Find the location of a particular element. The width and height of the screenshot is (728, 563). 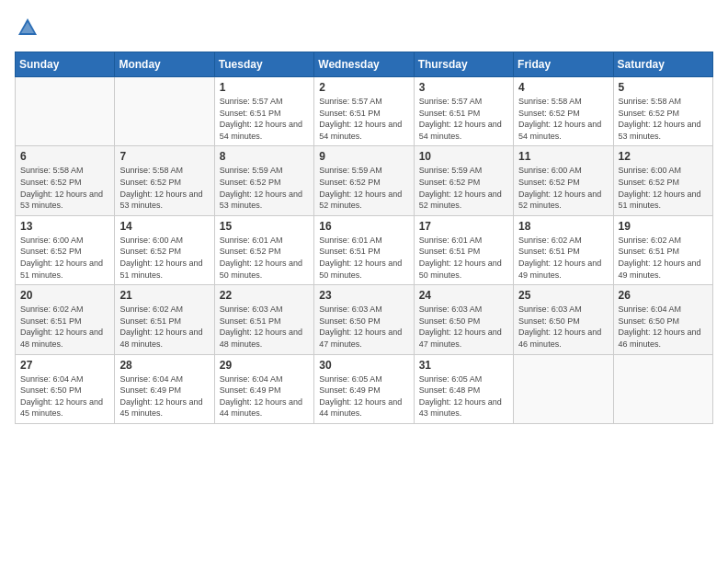

calendar-day-cell: 27Sunrise: 6:04 AM Sunset: 6:50 PM Dayli… is located at coordinates (65, 388).